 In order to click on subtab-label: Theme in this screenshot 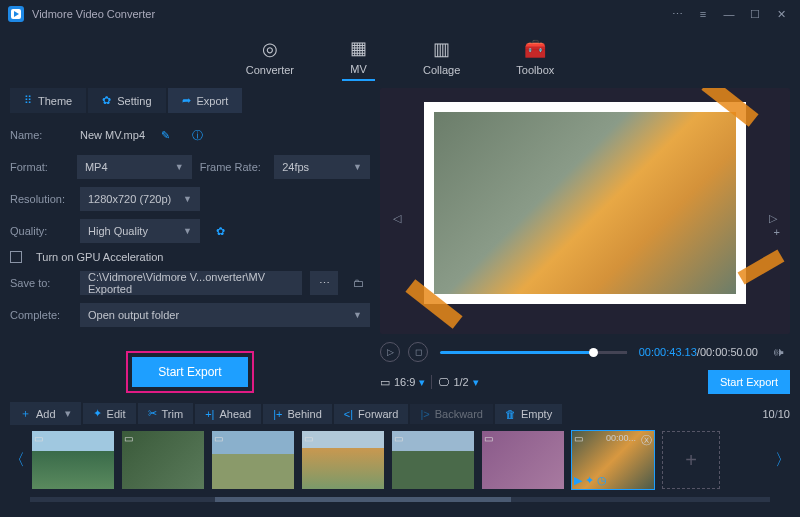, I will do `click(55, 101)`.